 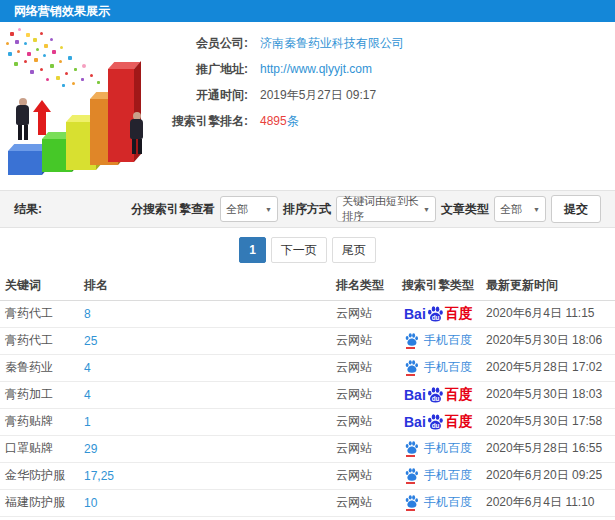 What do you see at coordinates (62, 11) in the screenshot?
I see `page-title: 网络营销效果展示` at bounding box center [62, 11].